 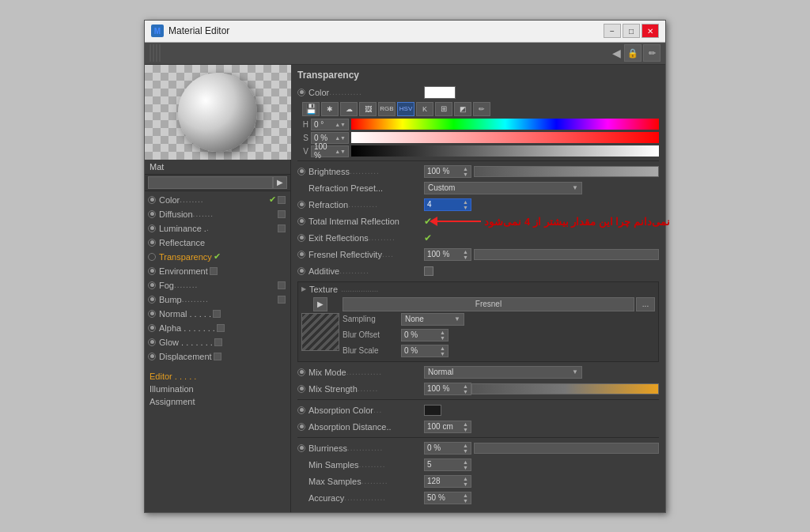 What do you see at coordinates (218, 300) in the screenshot?
I see `sidebar-item-bump: Bump .........` at bounding box center [218, 300].